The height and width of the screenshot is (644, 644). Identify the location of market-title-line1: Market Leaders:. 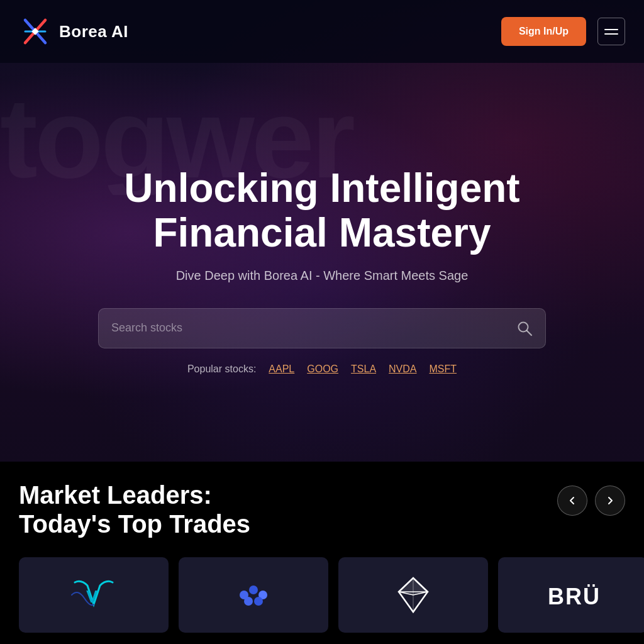
(116, 495).